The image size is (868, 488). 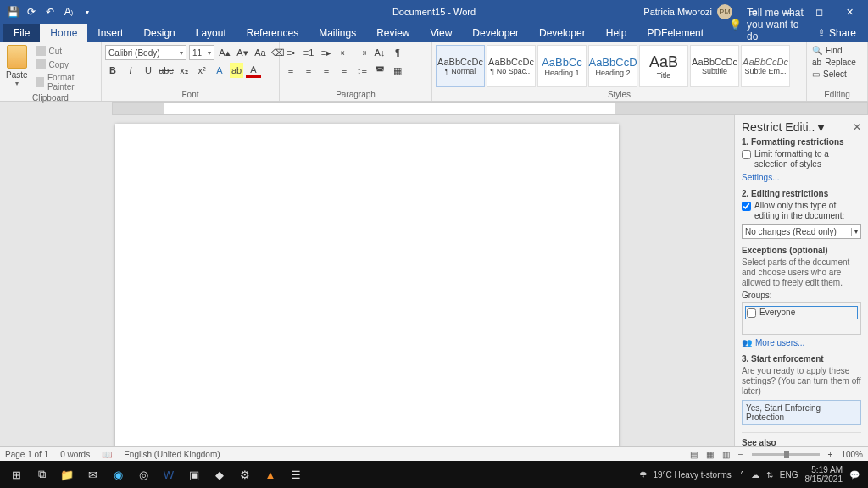 What do you see at coordinates (159, 33) in the screenshot?
I see `tab-design: Design` at bounding box center [159, 33].